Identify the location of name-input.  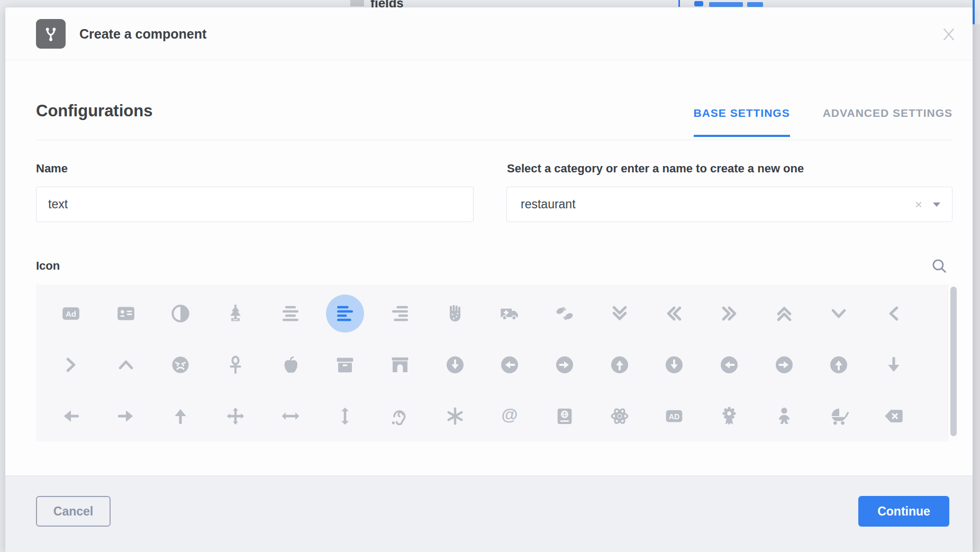
(255, 204).